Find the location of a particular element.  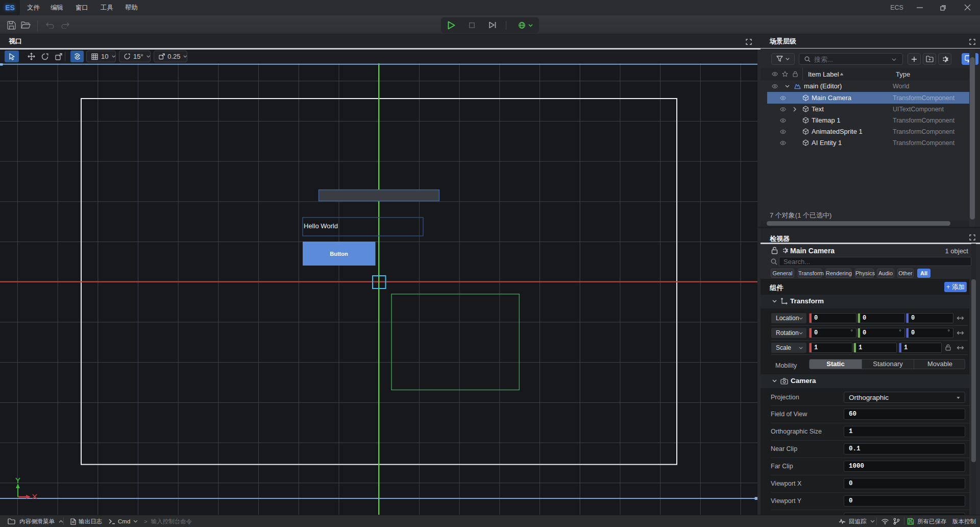

svg-text: Button is located at coordinates (339, 254).